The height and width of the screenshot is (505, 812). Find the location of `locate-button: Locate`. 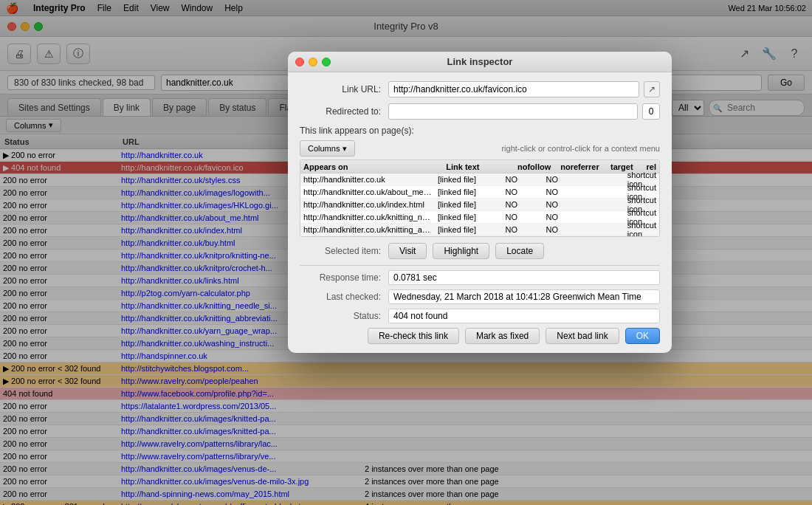

locate-button: Locate is located at coordinates (520, 251).